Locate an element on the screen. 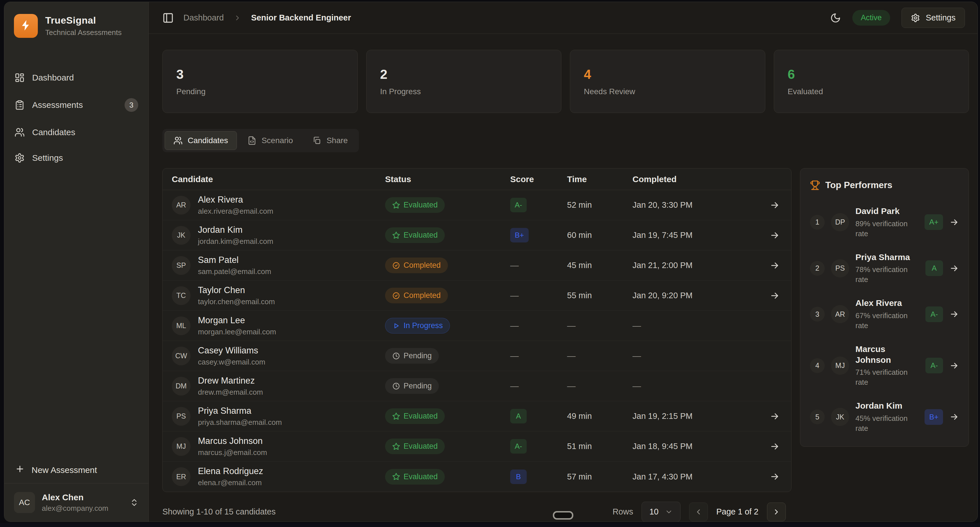 This screenshot has height=527, width=980. performer-item: 1 DP David Park89% verification rate A+ is located at coordinates (885, 222).